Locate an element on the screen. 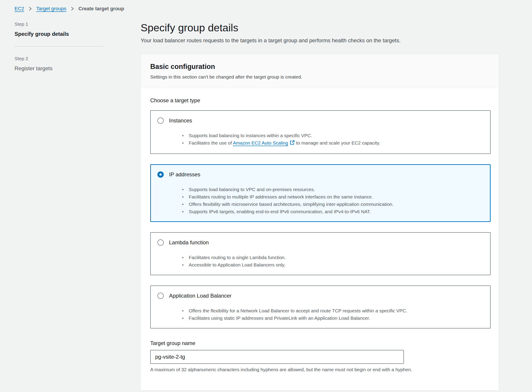  link-text: Amazon EC2 Auto Scaling is located at coordinates (260, 143).